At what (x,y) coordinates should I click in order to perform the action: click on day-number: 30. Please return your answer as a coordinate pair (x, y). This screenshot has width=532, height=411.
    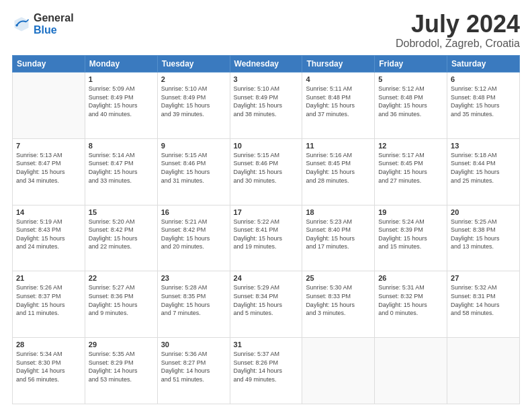
    Looking at the image, I should click on (193, 345).